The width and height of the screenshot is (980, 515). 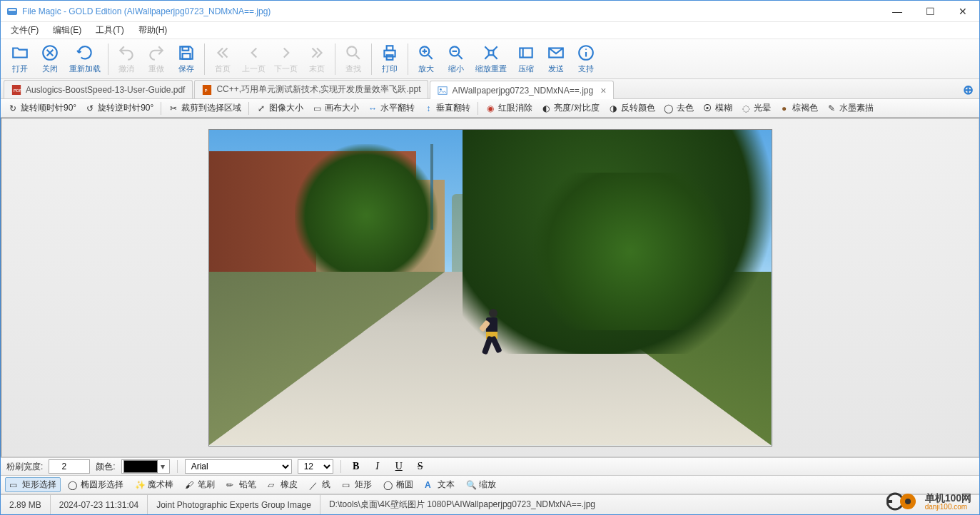 What do you see at coordinates (39, 485) in the screenshot?
I see `rect-select-label: 矩形选择` at bounding box center [39, 485].